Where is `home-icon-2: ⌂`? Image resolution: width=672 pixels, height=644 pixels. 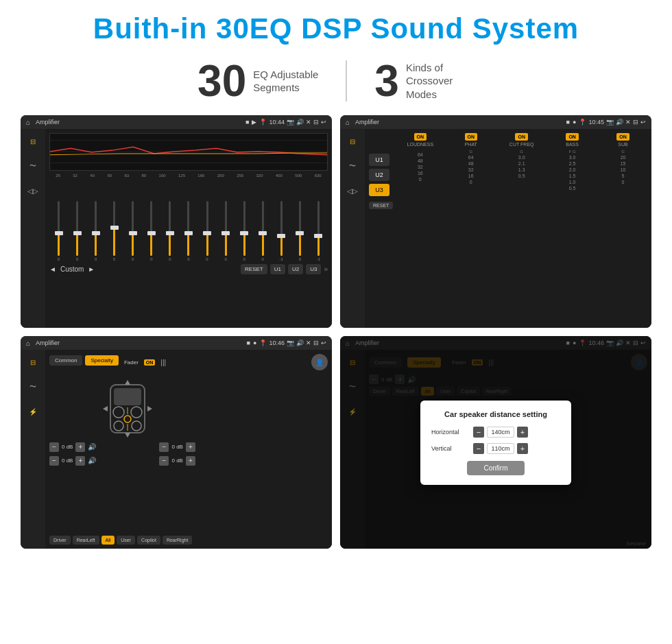
home-icon-2: ⌂ is located at coordinates (348, 122).